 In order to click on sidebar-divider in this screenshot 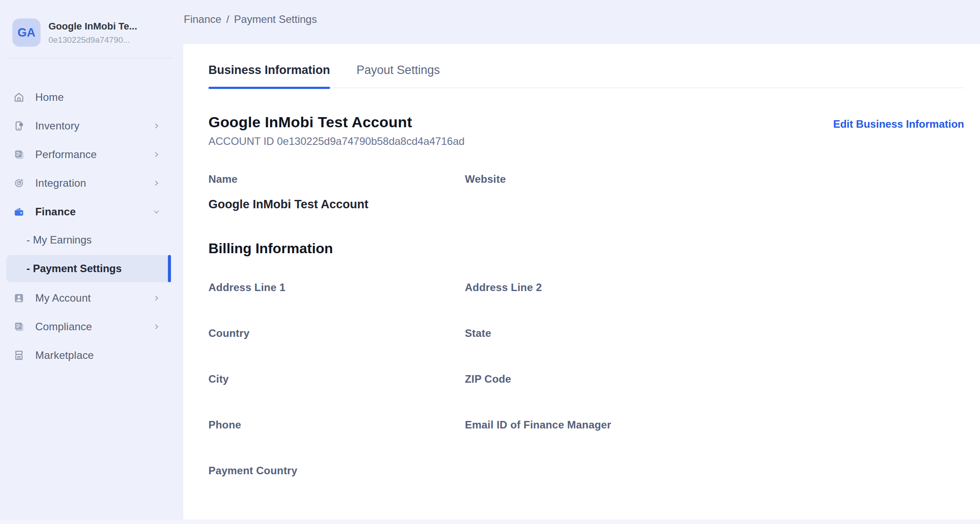, I will do `click(90, 58)`.